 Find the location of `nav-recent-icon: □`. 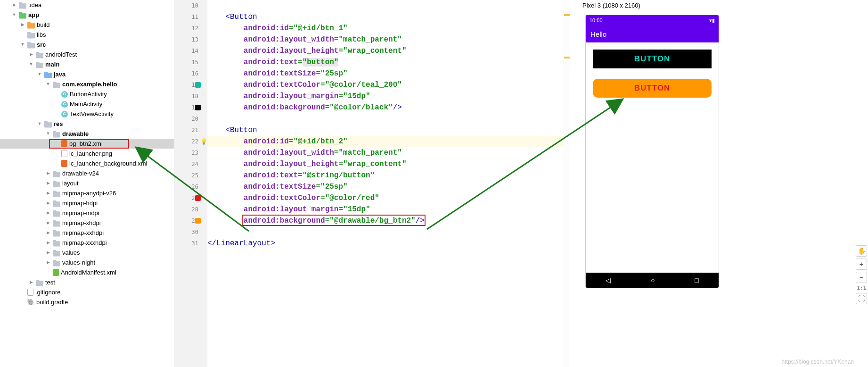

nav-recent-icon: □ is located at coordinates (696, 280).